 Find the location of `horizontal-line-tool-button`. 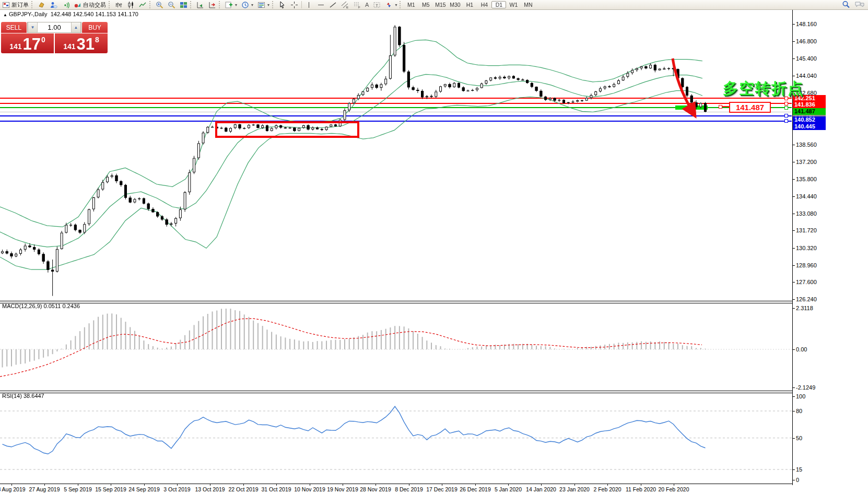

horizontal-line-tool-button is located at coordinates (321, 5).